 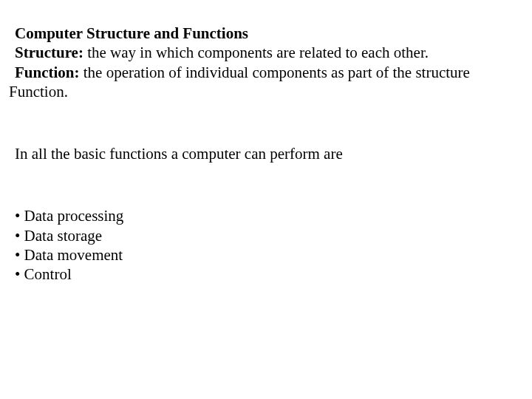 What do you see at coordinates (273, 154) in the screenshot?
I see `intro-line: In all the basic functions a computer ca…` at bounding box center [273, 154].